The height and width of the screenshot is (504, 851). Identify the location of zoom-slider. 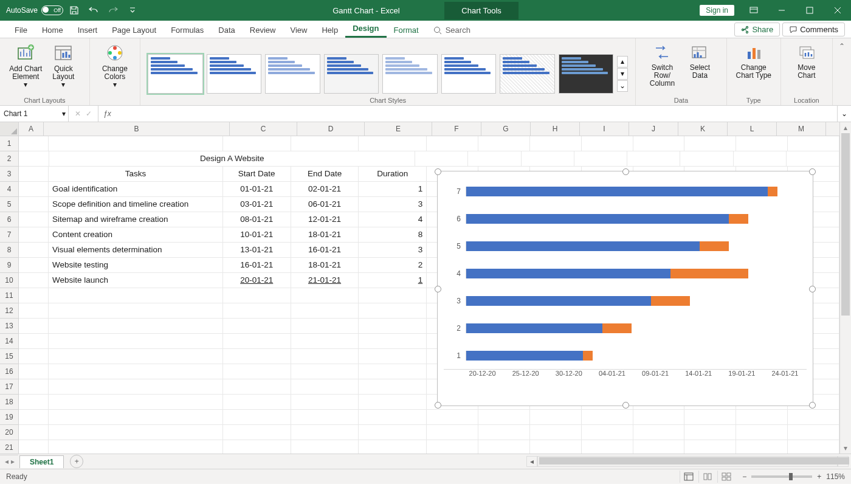
(782, 477).